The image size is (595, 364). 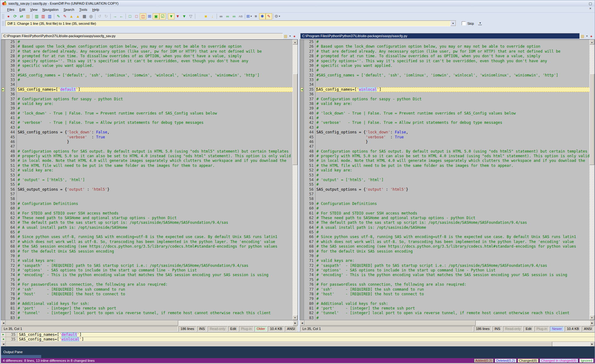 I want to click on show-identical-button: □, so click(x=130, y=16).